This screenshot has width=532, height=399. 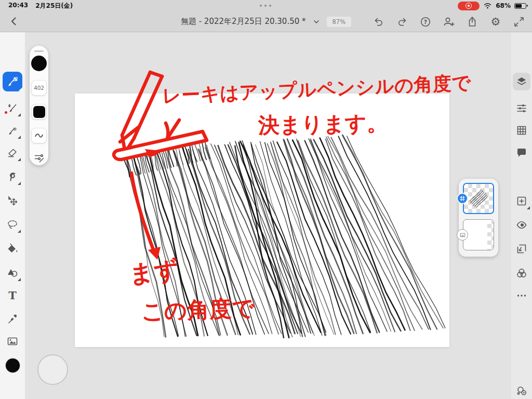 I want to click on multitask-dots: •••, so click(x=266, y=6).